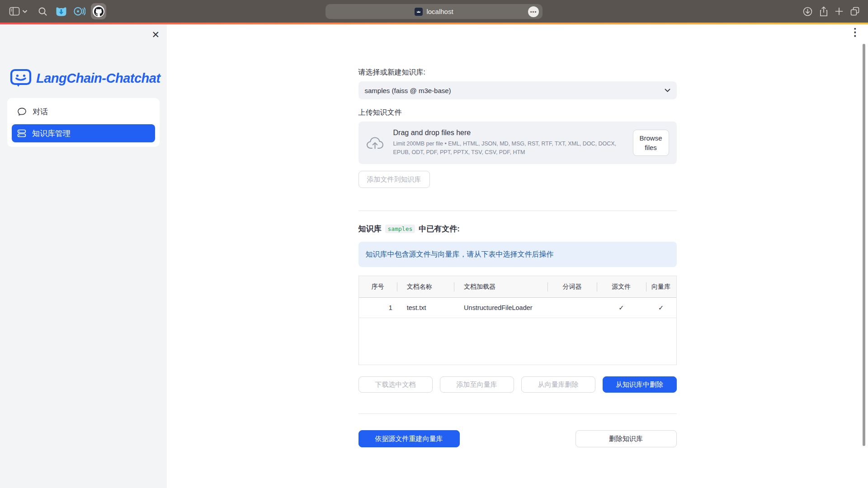 The image size is (868, 488). What do you see at coordinates (425, 286) in the screenshot?
I see `col-header-name: 文档名称` at bounding box center [425, 286].